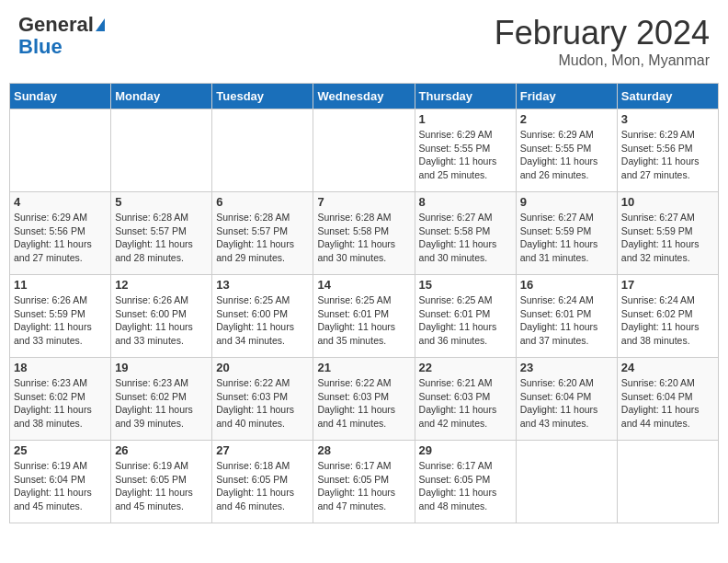 This screenshot has width=728, height=563. What do you see at coordinates (465, 403) in the screenshot?
I see `day-info: Sunrise: 6:21 AMSunset: 6:03 PMDaylight:…` at bounding box center [465, 403].